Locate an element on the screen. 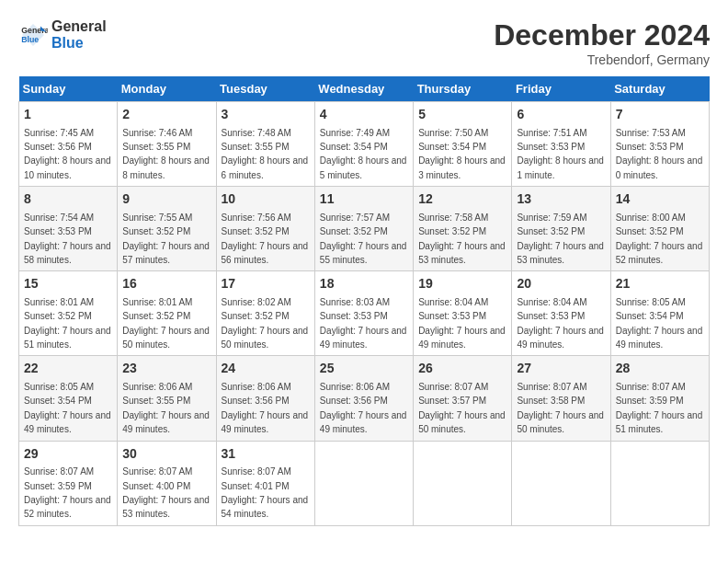 This screenshot has width=728, height=563. sunrise-info: Sunrise: 8:04 AM is located at coordinates (552, 302).